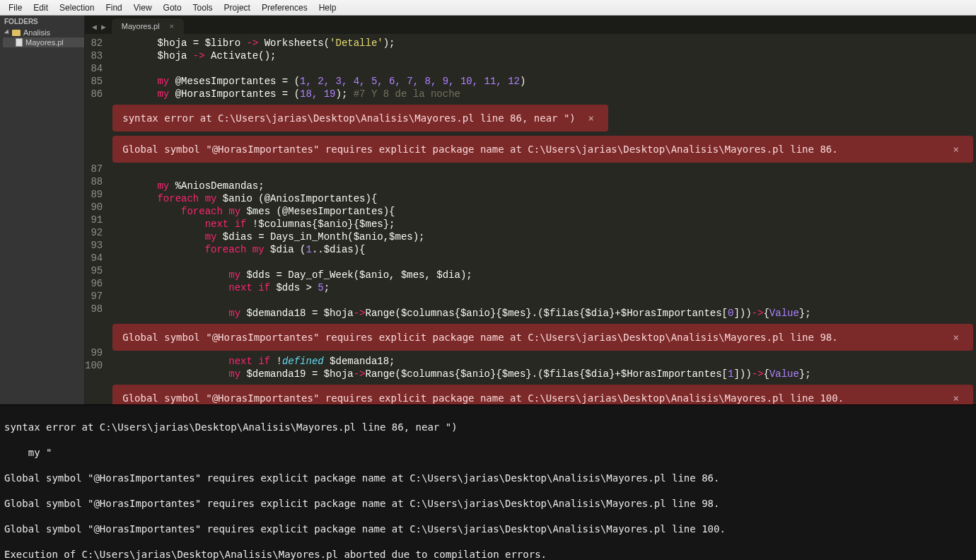 The image size is (976, 560). I want to click on tab-history-nav: ◄ ►, so click(100, 28).